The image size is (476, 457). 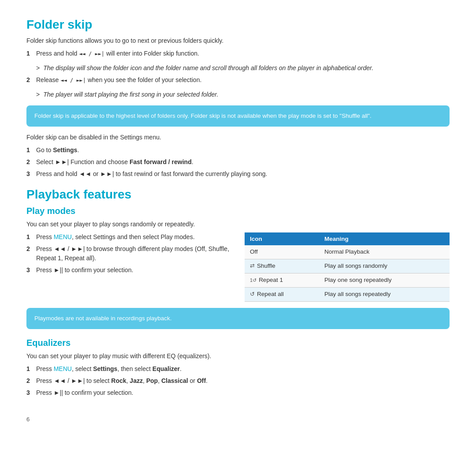 I want to click on table-header-icon: Icon, so click(x=282, y=239).